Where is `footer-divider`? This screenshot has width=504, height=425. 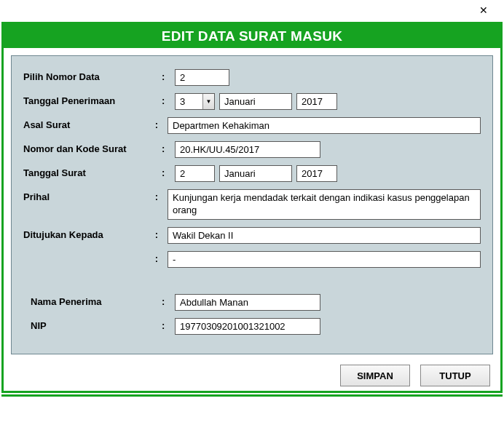 footer-divider is located at coordinates (252, 396).